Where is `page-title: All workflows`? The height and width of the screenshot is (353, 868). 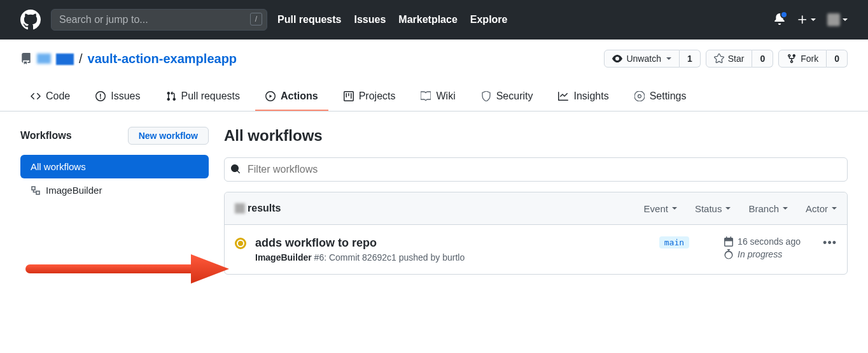
page-title: All workflows is located at coordinates (536, 136).